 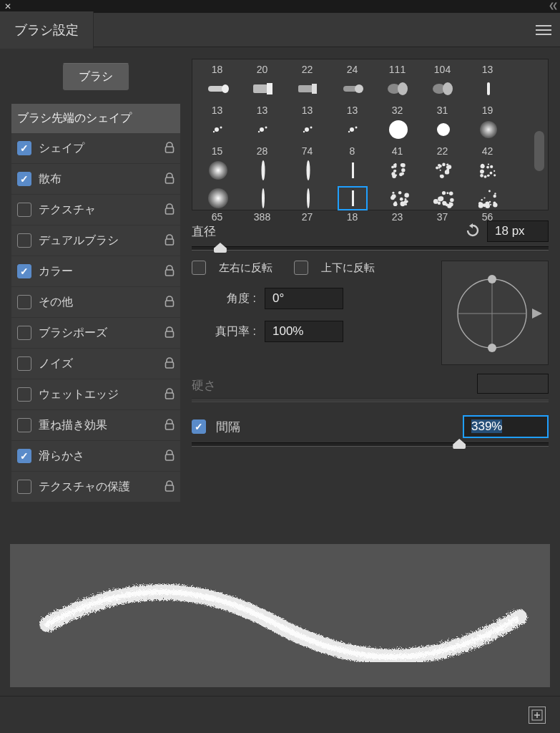 What do you see at coordinates (370, 248) in the screenshot?
I see `diameter-slider` at bounding box center [370, 248].